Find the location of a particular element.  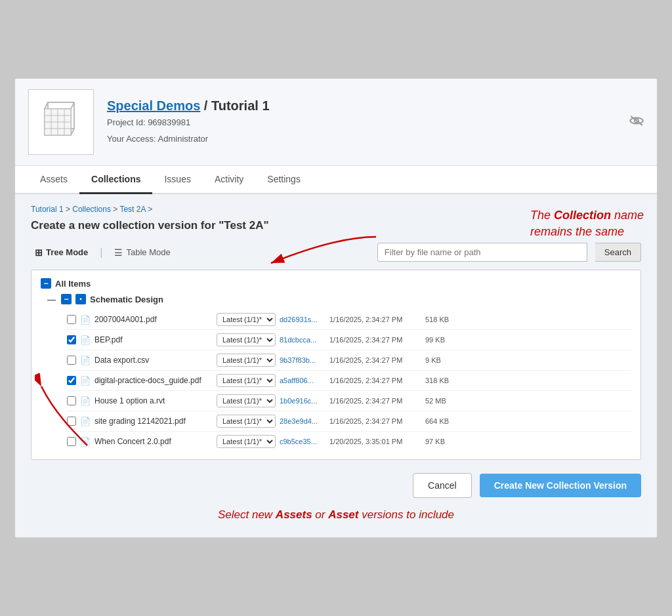

file-hash: 1b0e916c... is located at coordinates (303, 401).